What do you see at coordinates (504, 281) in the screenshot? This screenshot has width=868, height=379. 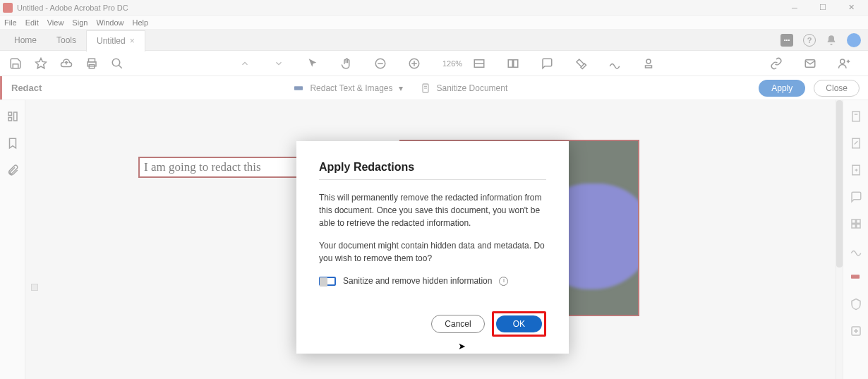 I see `info-icon: i` at bounding box center [504, 281].